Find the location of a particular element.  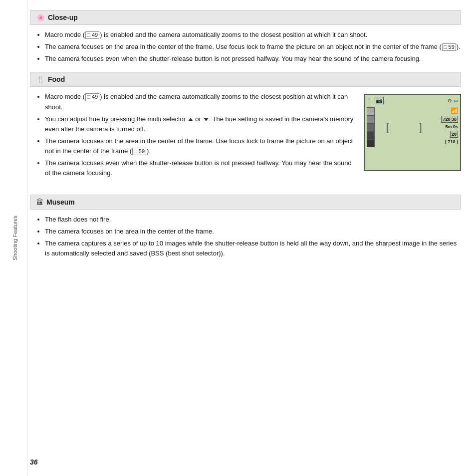

arrow-down-icon is located at coordinates (206, 120).